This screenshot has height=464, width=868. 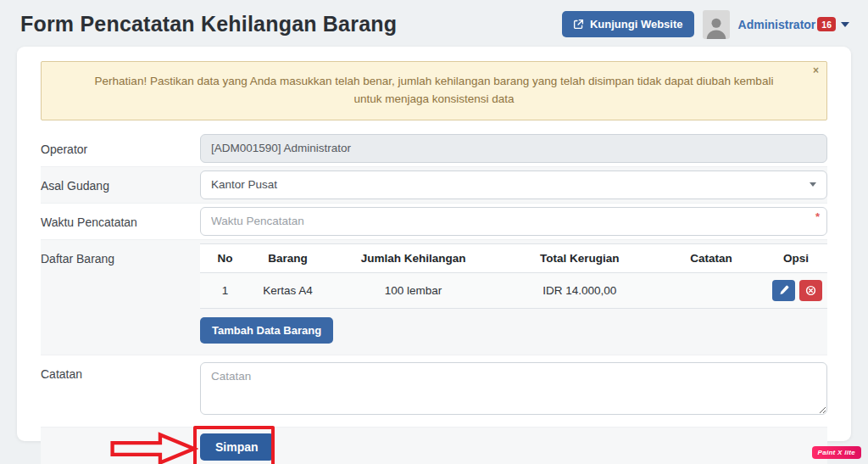 What do you see at coordinates (225, 290) in the screenshot?
I see `cell-no: 1` at bounding box center [225, 290].